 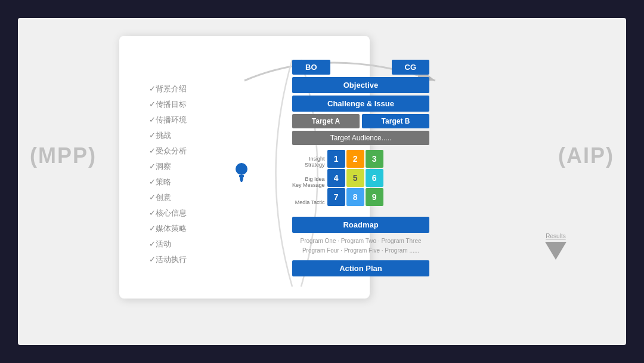 I want to click on bulb-icon, so click(x=242, y=173).